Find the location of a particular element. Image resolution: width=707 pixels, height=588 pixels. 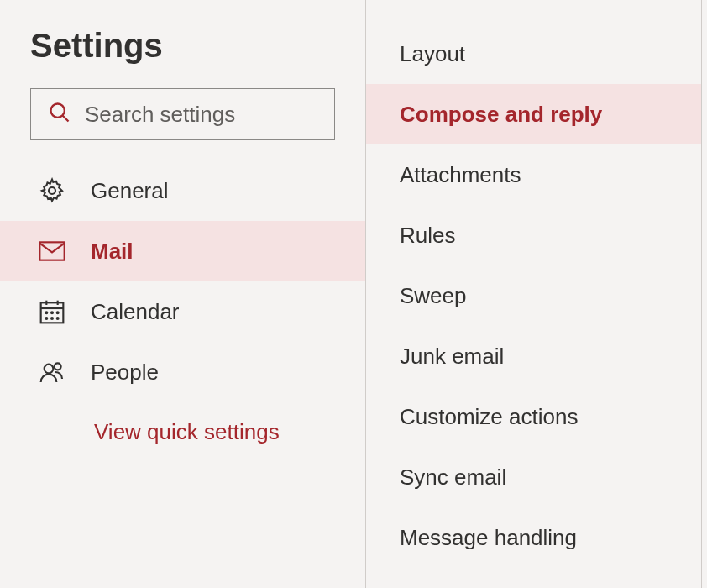

sub-item-compose-and-reply: Compose and reply is located at coordinates (534, 114).